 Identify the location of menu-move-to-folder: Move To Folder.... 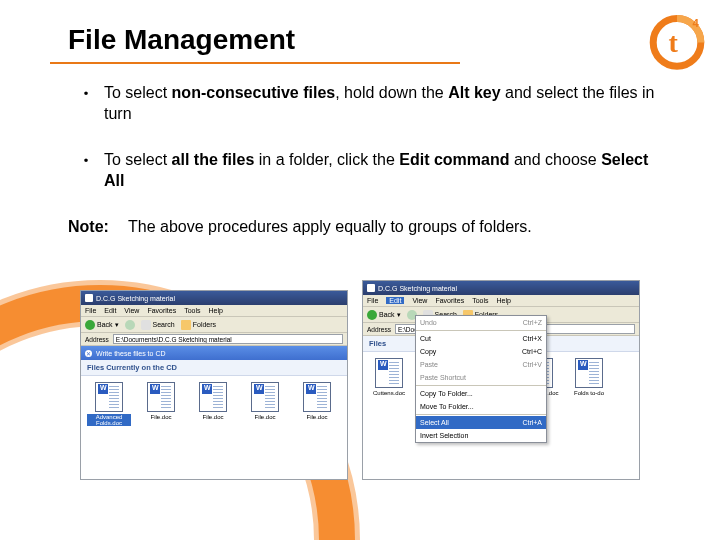
(481, 406).